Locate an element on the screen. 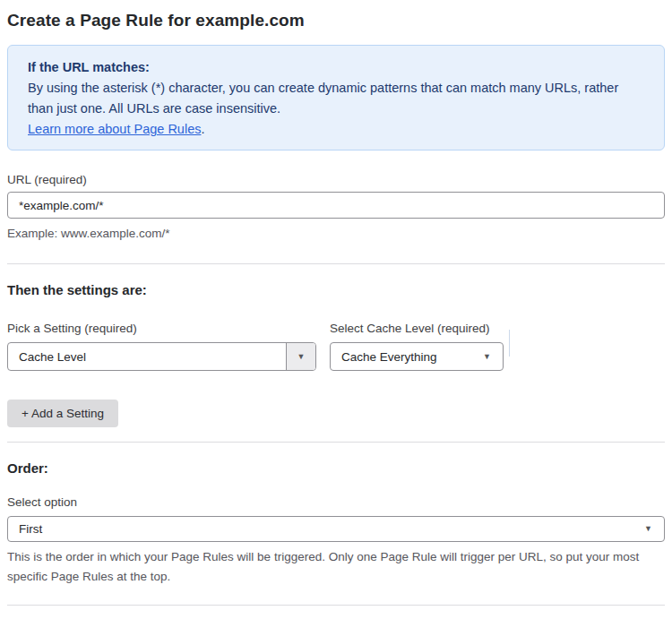 Image resolution: width=672 pixels, height=619 pixels. url-input is located at coordinates (336, 205).